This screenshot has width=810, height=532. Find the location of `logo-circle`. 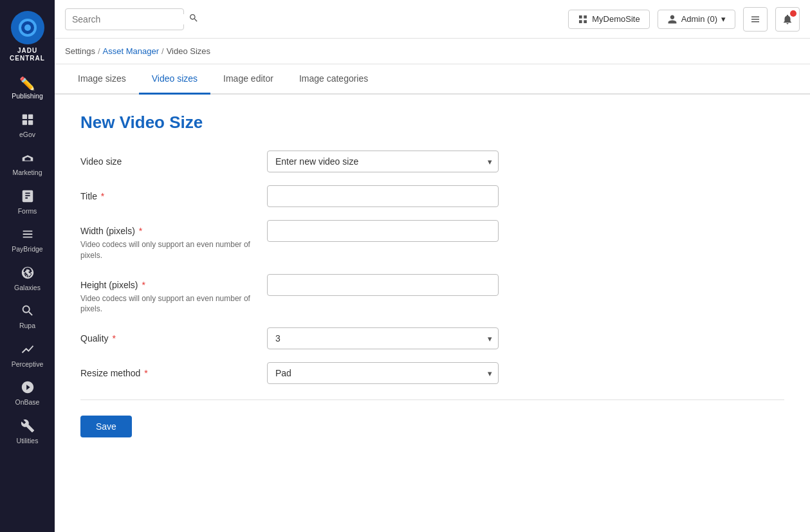

logo-circle is located at coordinates (28, 28).